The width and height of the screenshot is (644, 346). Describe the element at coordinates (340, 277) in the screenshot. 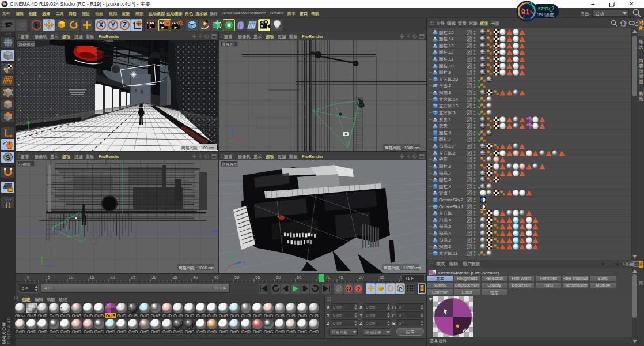

I see `svg-text: 75` at that location.